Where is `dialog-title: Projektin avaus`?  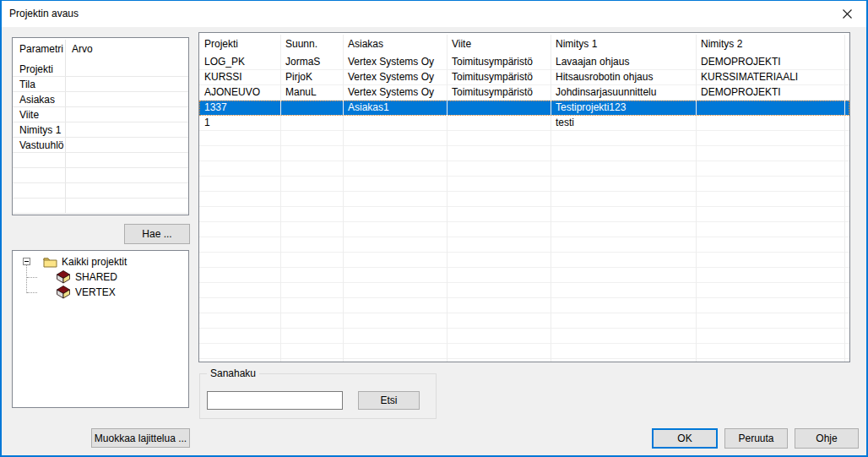 dialog-title: Projektin avaus is located at coordinates (44, 14).